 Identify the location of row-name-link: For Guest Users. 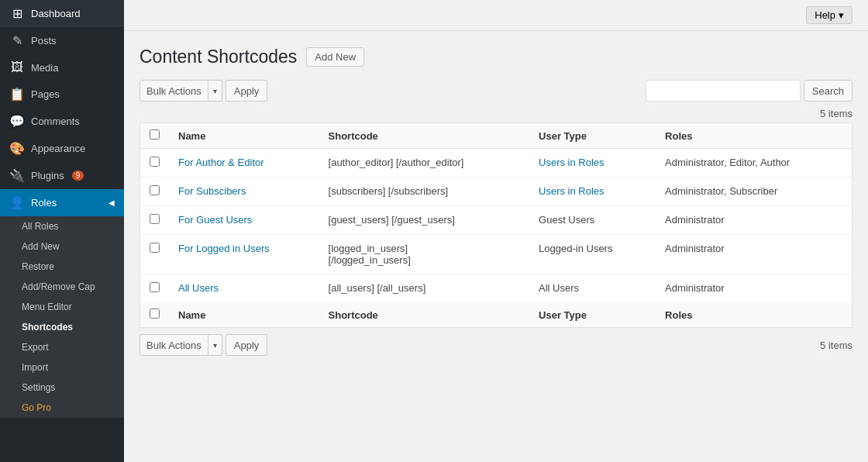
(215, 220).